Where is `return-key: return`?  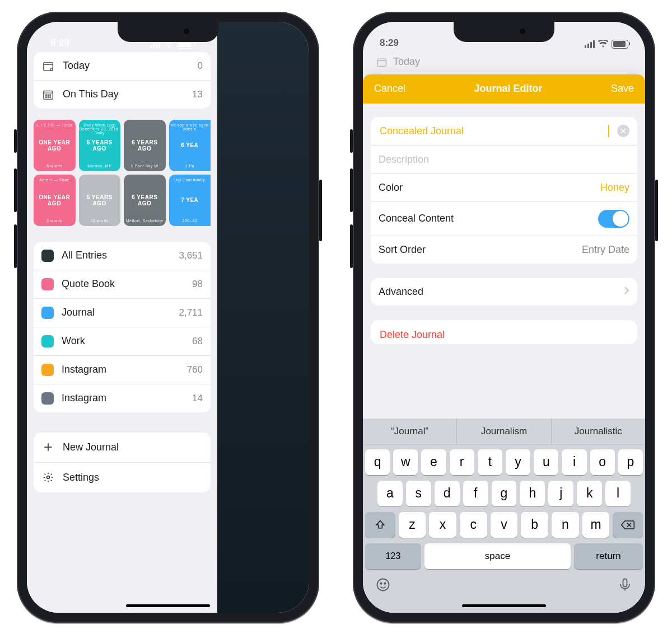
return-key: return is located at coordinates (608, 556).